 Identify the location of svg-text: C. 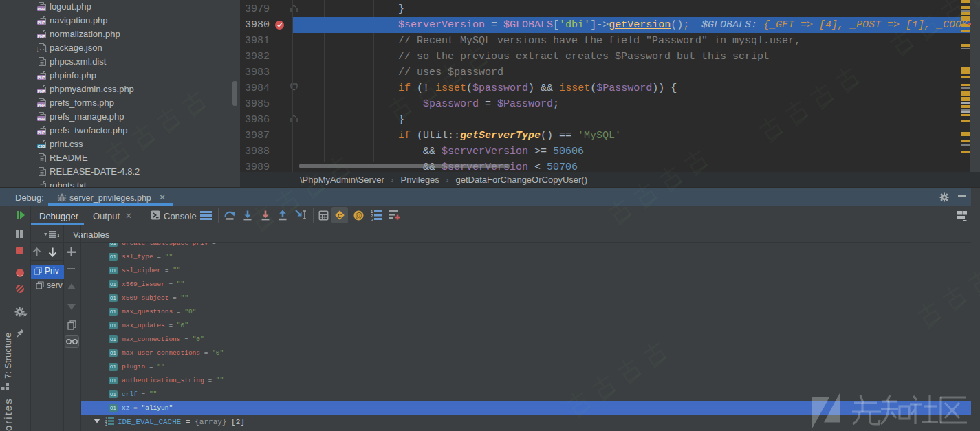
(340, 216).